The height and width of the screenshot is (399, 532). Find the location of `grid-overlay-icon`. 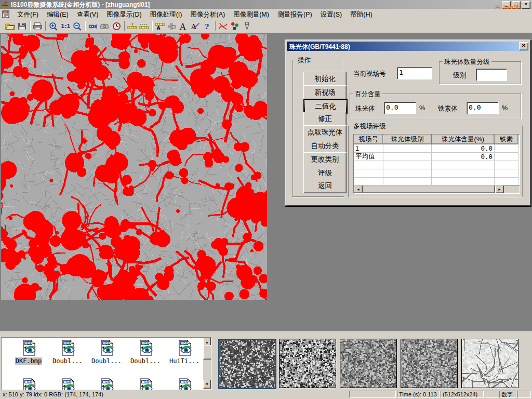

grid-overlay-icon is located at coordinates (171, 26).